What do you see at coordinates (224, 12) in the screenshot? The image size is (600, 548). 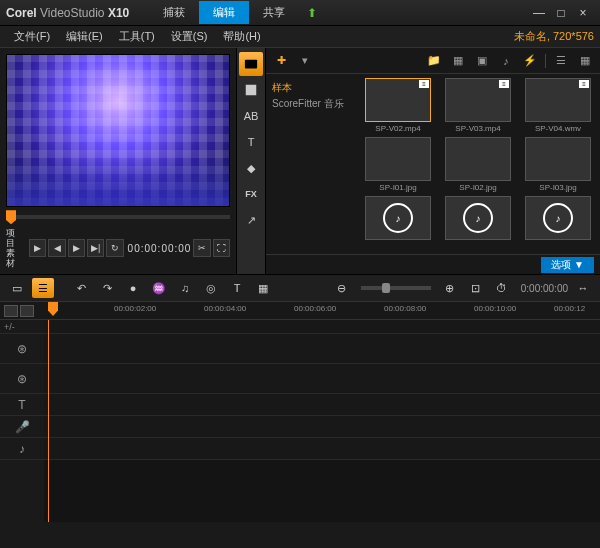 I see `tab-edit: 编辑` at bounding box center [224, 12].